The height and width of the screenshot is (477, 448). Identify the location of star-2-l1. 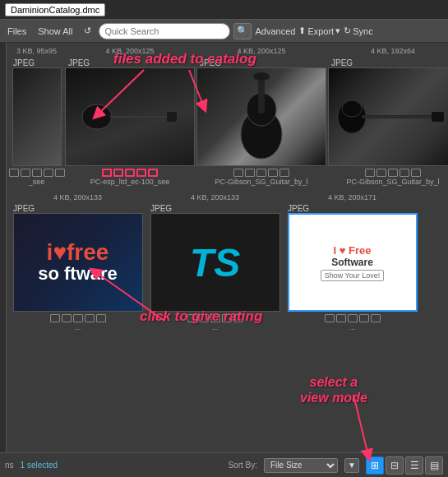
(67, 318).